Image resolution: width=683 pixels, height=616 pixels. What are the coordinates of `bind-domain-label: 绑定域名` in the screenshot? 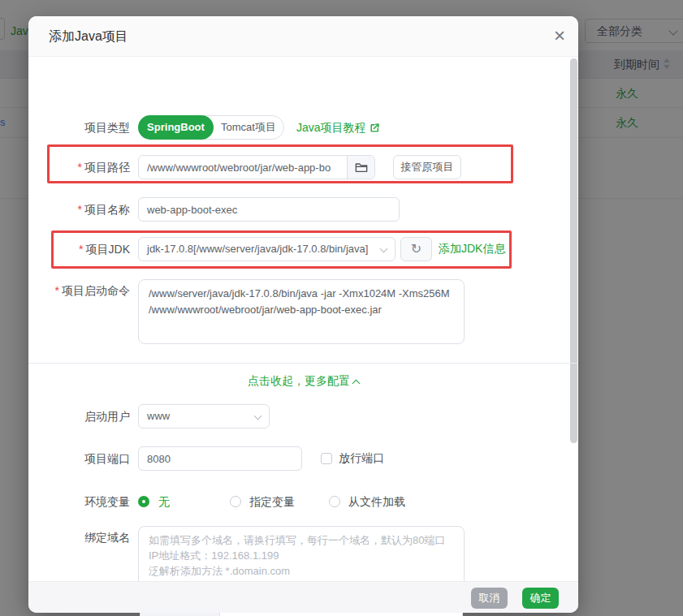 It's located at (80, 538).